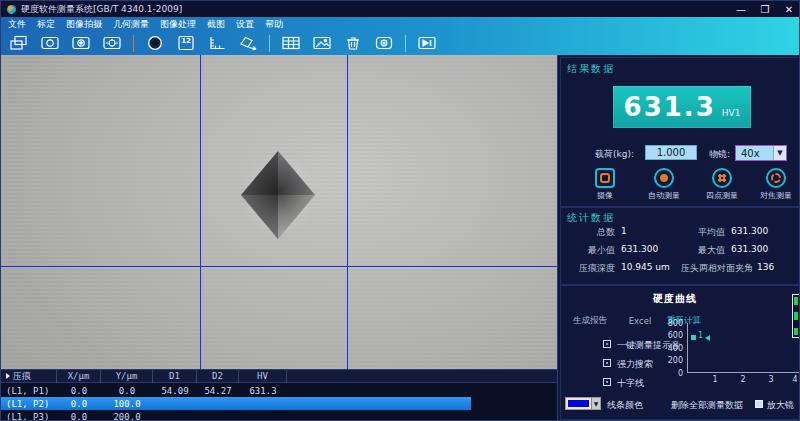  What do you see at coordinates (50, 44) in the screenshot?
I see `camera-icon` at bounding box center [50, 44].